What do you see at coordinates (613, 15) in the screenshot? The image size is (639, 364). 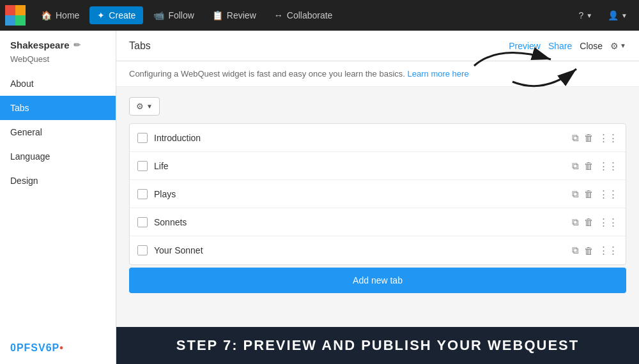 I see `user-icon: 👤` at bounding box center [613, 15].